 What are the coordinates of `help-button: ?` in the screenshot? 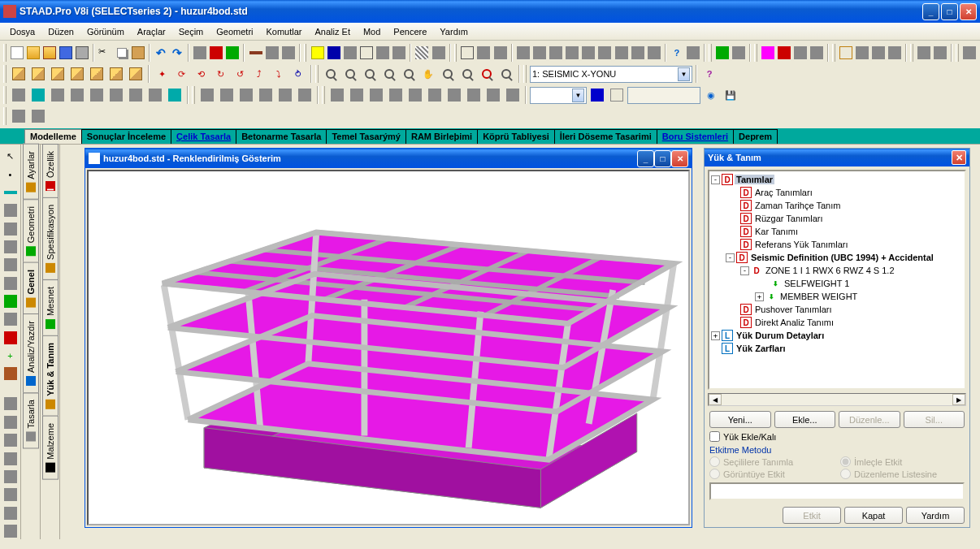 It's located at (677, 53).